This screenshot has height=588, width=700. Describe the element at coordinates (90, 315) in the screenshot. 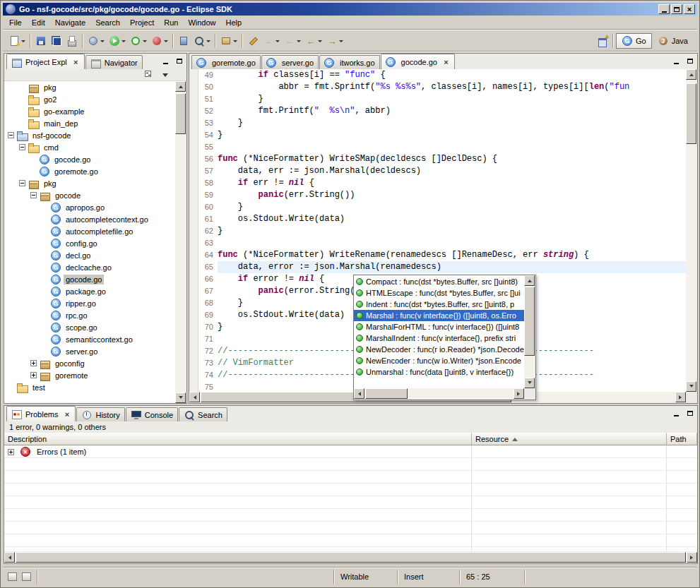

I see `tree-item-rpc-go: rpc.go` at that location.